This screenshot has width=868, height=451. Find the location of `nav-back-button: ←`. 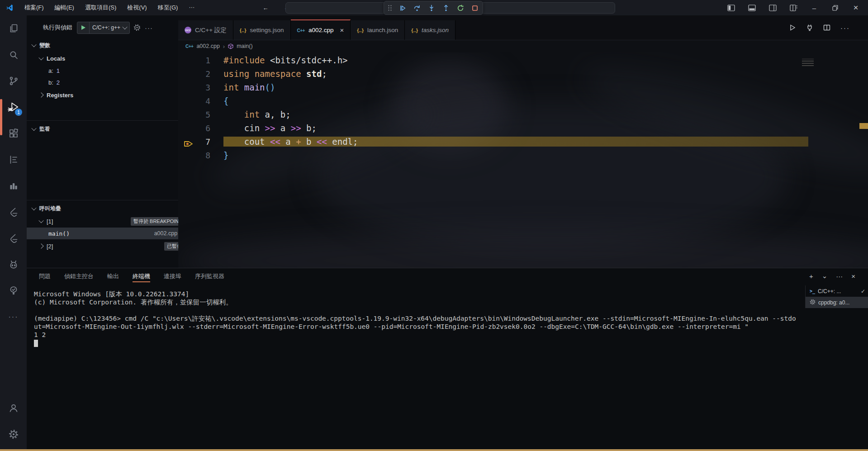

nav-back-button: ← is located at coordinates (265, 8).